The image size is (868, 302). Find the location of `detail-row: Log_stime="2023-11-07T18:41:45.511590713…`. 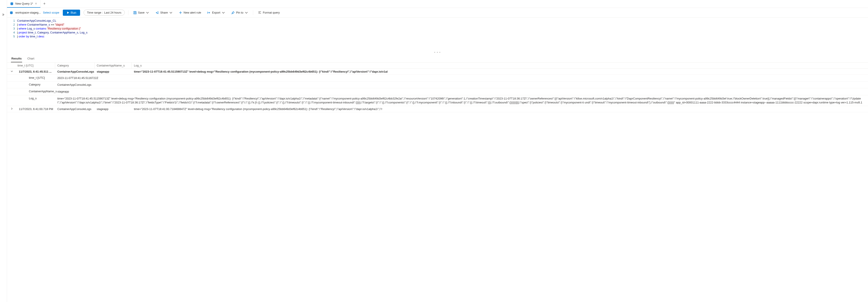

detail-row: Log_stime="2023-11-07T18:41:45.511590713… is located at coordinates (437, 101).